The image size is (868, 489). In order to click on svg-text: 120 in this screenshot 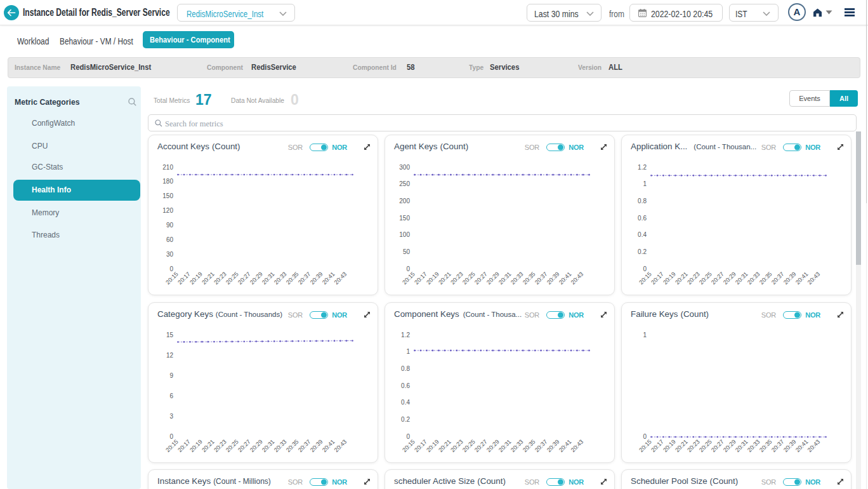, I will do `click(168, 211)`.